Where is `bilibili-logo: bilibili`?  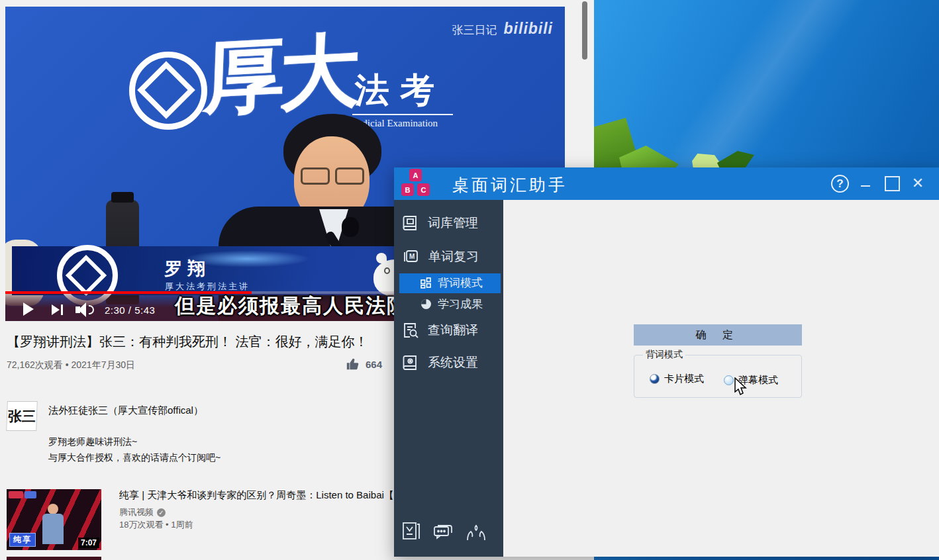
bilibili-logo: bilibili is located at coordinates (528, 29).